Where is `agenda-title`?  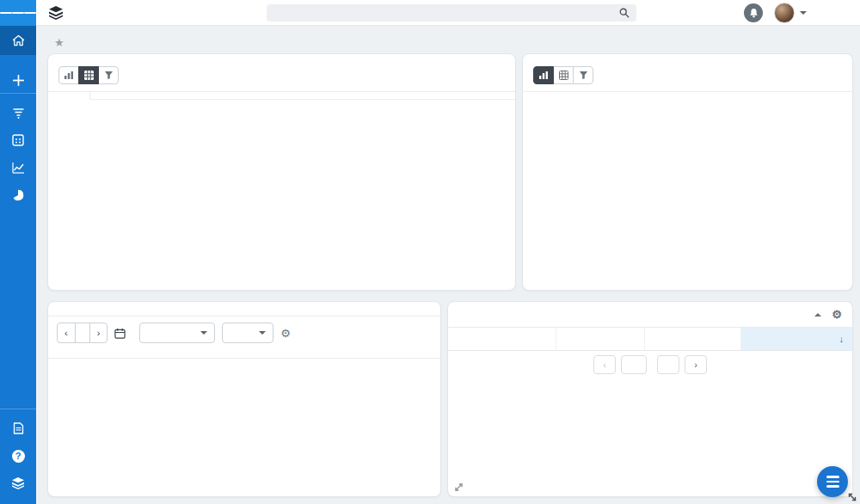 agenda-title is located at coordinates (244, 310).